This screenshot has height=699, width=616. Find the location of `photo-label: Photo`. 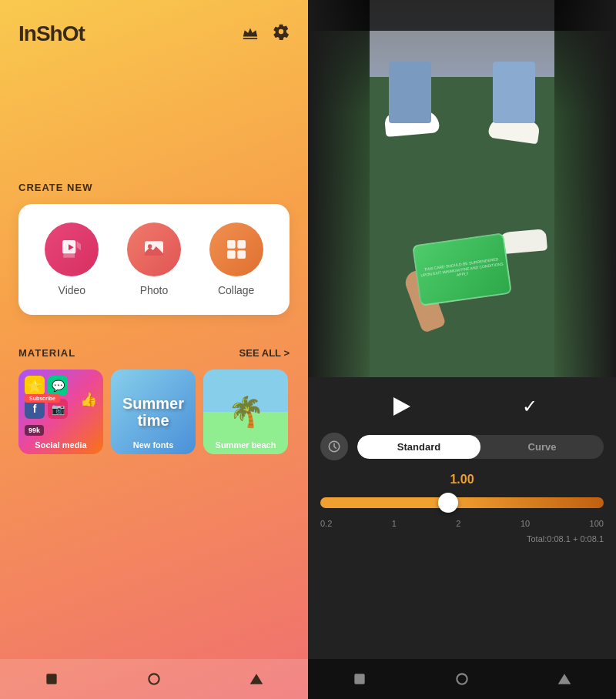

photo-label: Photo is located at coordinates (154, 290).